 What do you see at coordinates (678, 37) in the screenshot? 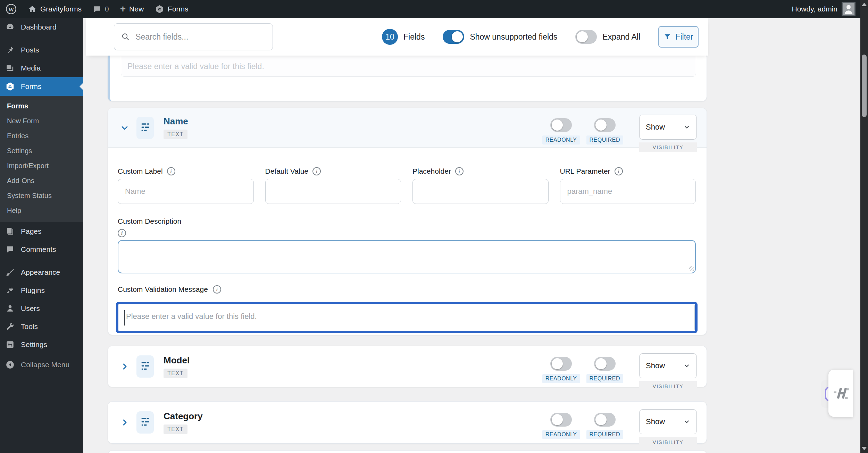
I see `filter-button: Filter` at bounding box center [678, 37].